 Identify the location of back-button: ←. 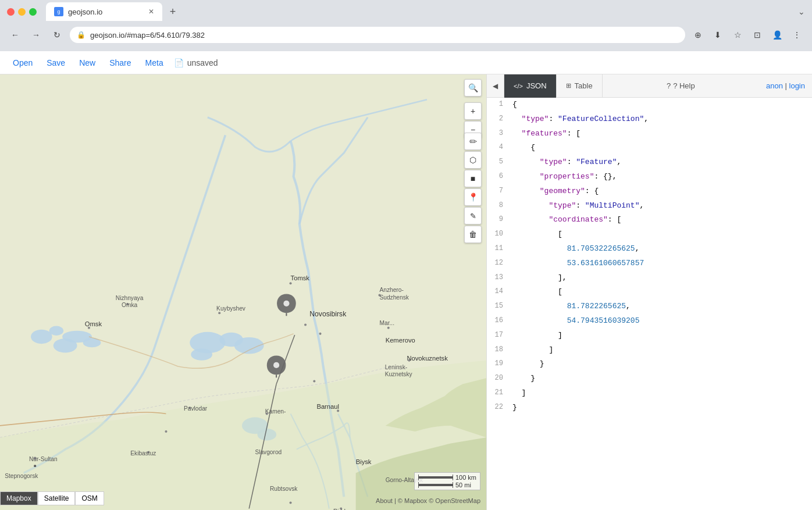
(15, 35).